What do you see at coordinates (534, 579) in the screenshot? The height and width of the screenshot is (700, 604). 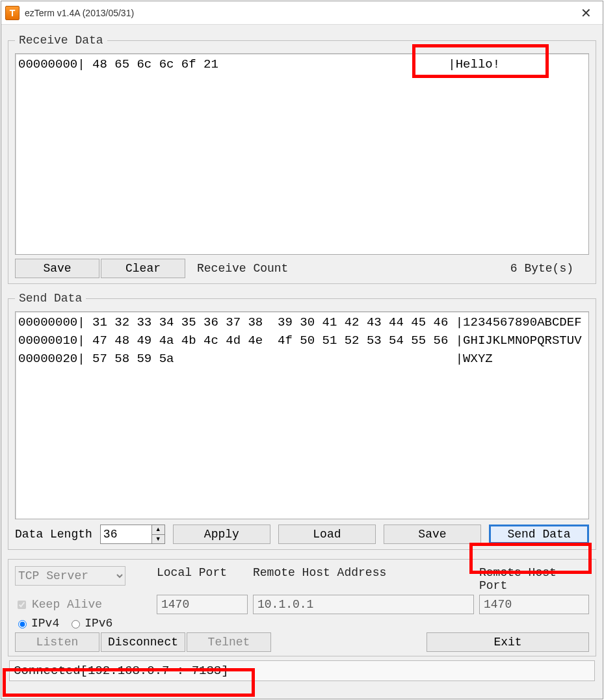 I see `remote-port-label: Remote Host Port` at bounding box center [534, 579].